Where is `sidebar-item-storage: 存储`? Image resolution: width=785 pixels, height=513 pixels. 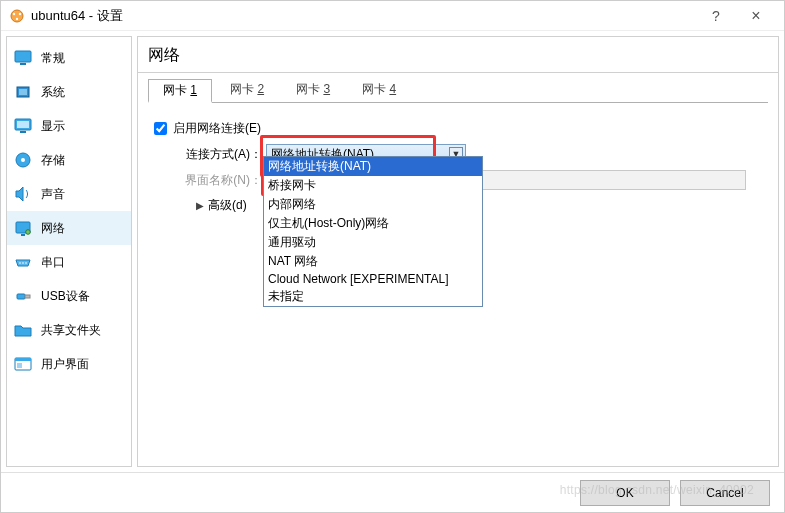
sidebar-item-storage: 存储 is located at coordinates (69, 160).